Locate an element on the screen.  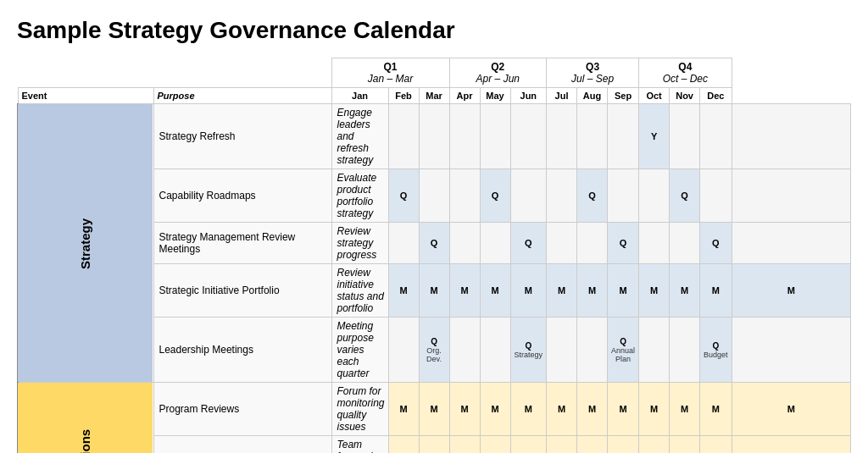
event-name: Capability Roadmaps is located at coordinates (242, 196).